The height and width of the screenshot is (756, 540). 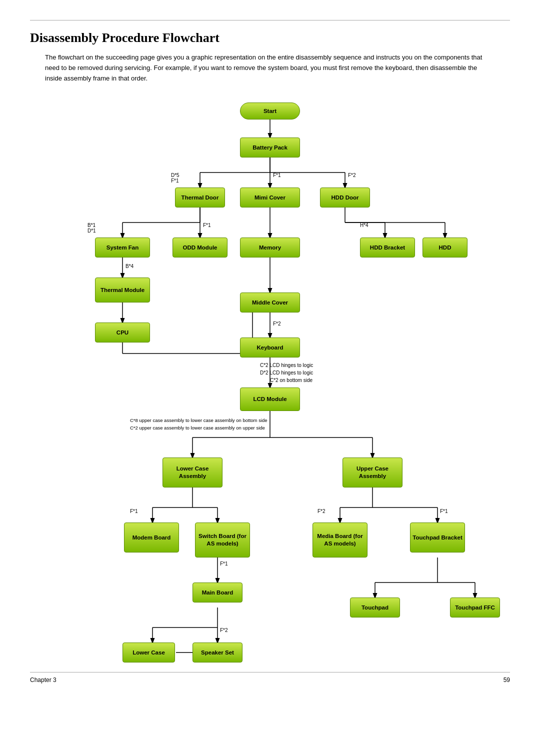 What do you see at coordinates (270, 678) in the screenshot?
I see `footer: Chapter 3 59` at bounding box center [270, 678].